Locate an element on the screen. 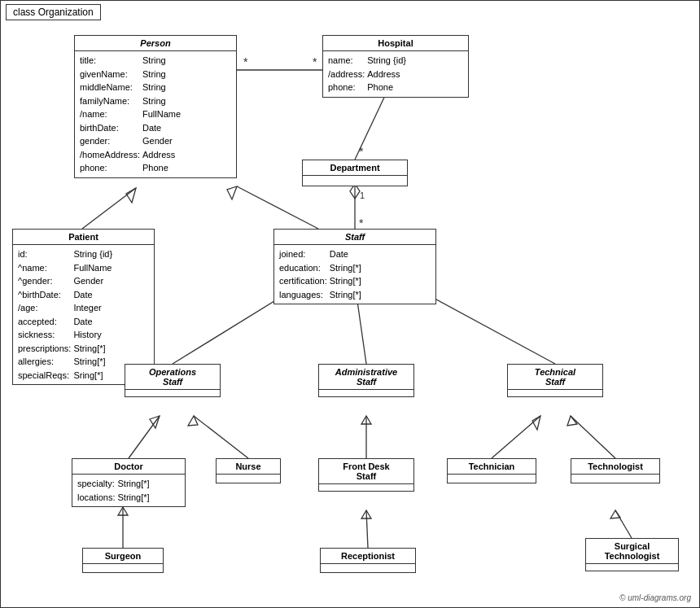 The height and width of the screenshot is (608, 700). surgeon-title: Surgeon is located at coordinates (123, 557).